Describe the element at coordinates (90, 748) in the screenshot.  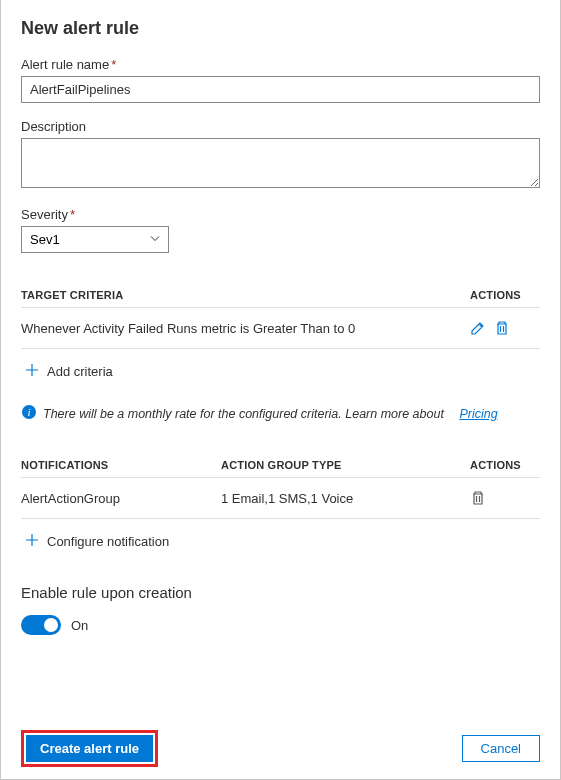
I see `create-button-highlight: Create alert rule` at that location.